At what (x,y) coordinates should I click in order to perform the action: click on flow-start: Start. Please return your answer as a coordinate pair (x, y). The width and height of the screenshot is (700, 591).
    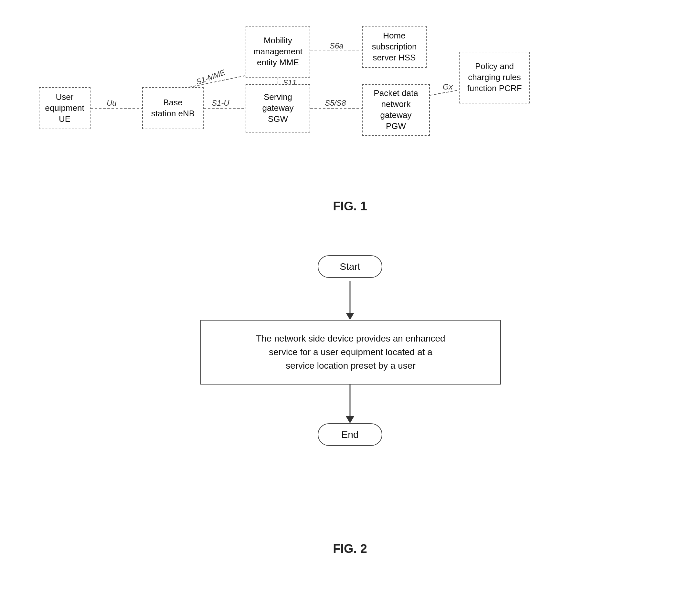
    Looking at the image, I should click on (350, 267).